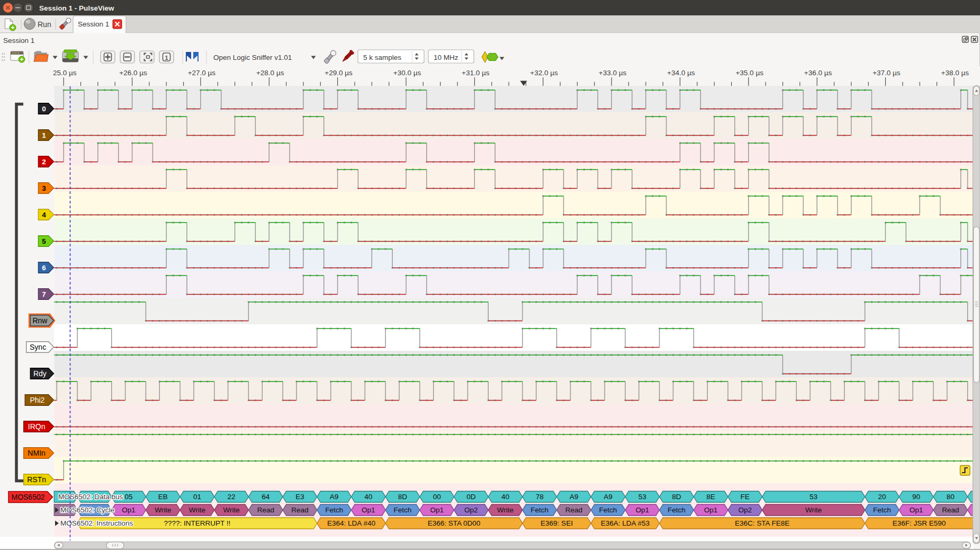 The height and width of the screenshot is (550, 980). What do you see at coordinates (408, 73) in the screenshot?
I see `svg-text: +30.0 µs` at bounding box center [408, 73].